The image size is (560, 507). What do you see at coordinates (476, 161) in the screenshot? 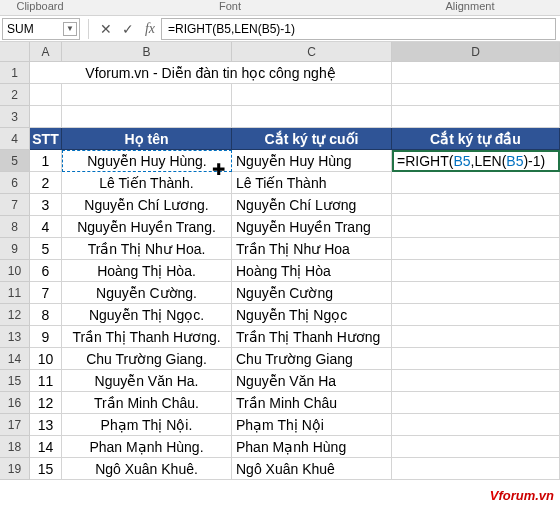
I see `active-cell-d5: =RIGHT(B5,LEN(B5)-1)RIGHT(text, [num_cha…` at bounding box center [476, 161].